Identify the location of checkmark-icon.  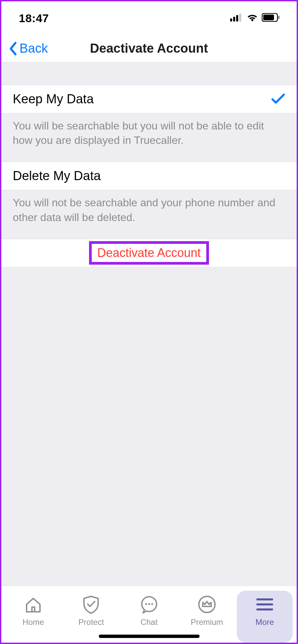
(278, 99).